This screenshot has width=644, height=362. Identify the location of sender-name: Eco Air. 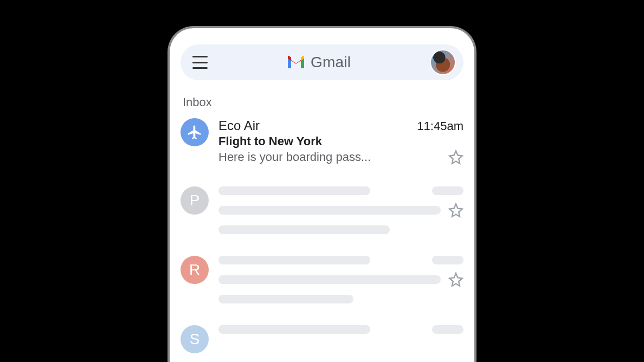
(239, 126).